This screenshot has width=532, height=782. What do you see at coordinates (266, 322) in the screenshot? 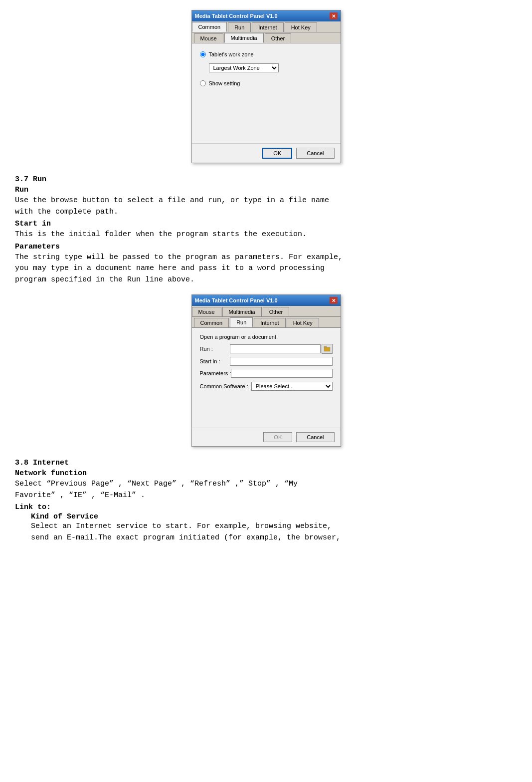
I see `dialog2-tabs-row2: Common Run Internet Hot Key` at bounding box center [266, 322].